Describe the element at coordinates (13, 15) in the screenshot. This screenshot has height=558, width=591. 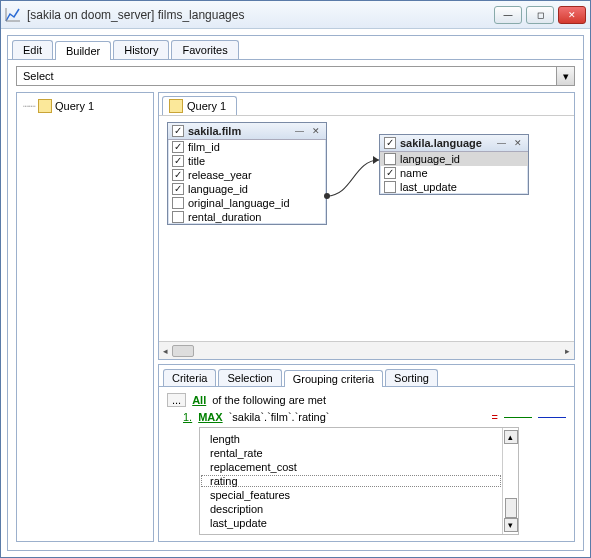
I see `app-icon` at that location.